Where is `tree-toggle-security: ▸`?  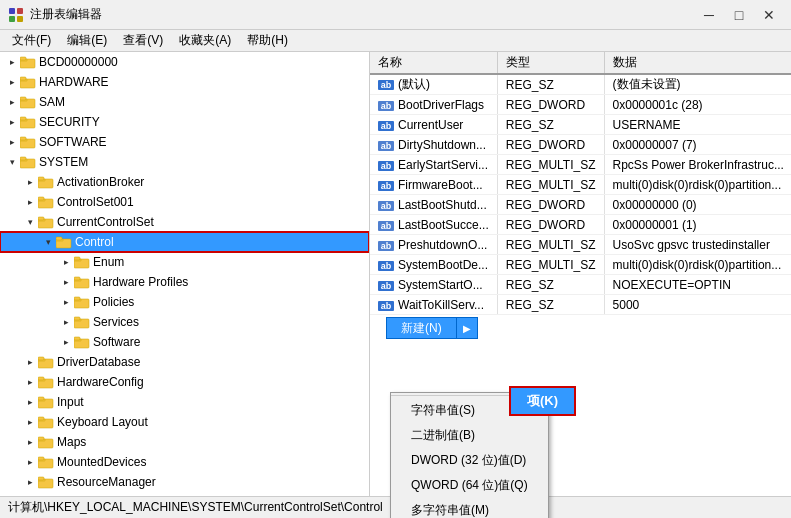 tree-toggle-security: ▸ is located at coordinates (12, 122).